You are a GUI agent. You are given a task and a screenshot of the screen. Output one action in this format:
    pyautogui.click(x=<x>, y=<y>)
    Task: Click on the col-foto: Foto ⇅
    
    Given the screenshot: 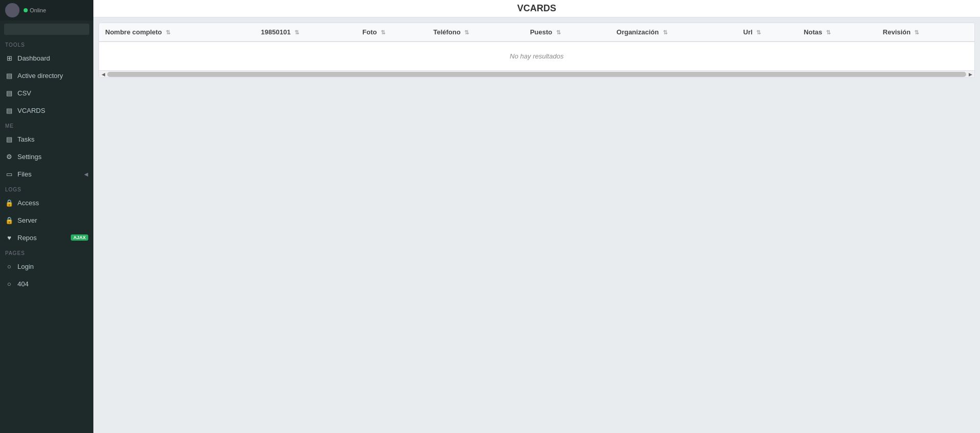 What is the action you would take?
    pyautogui.click(x=391, y=32)
    